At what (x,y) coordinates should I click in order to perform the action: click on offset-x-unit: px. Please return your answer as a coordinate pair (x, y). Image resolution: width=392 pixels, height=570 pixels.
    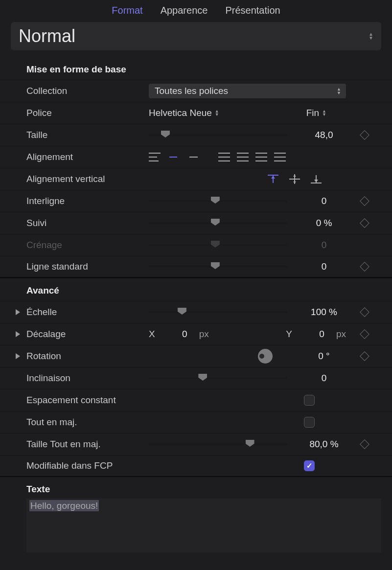
    Looking at the image, I should click on (204, 334).